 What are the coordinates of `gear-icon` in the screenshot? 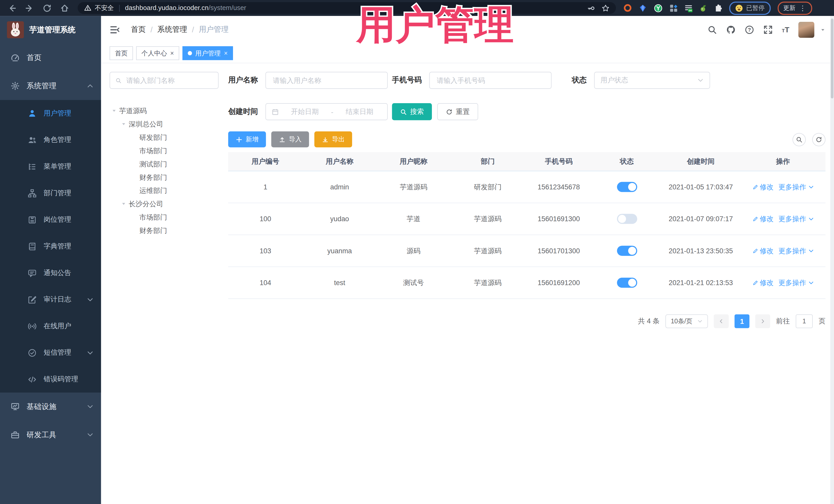 It's located at (15, 86).